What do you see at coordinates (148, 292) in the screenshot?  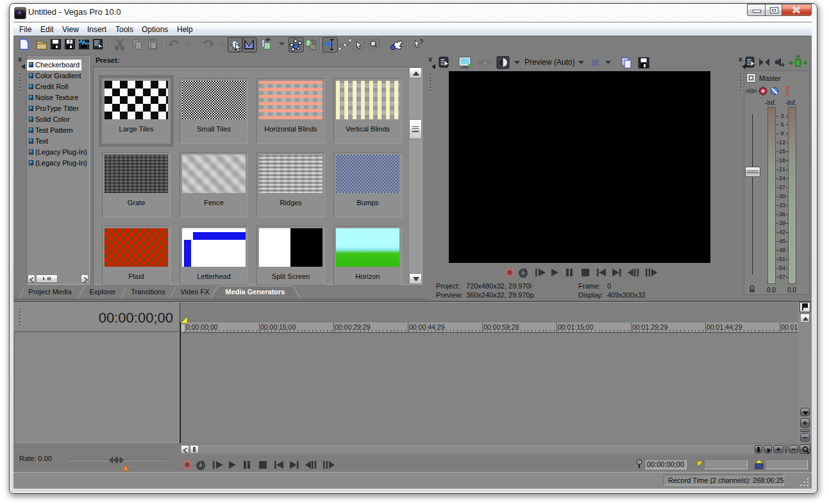 I see `svg-text: Transitions` at bounding box center [148, 292].